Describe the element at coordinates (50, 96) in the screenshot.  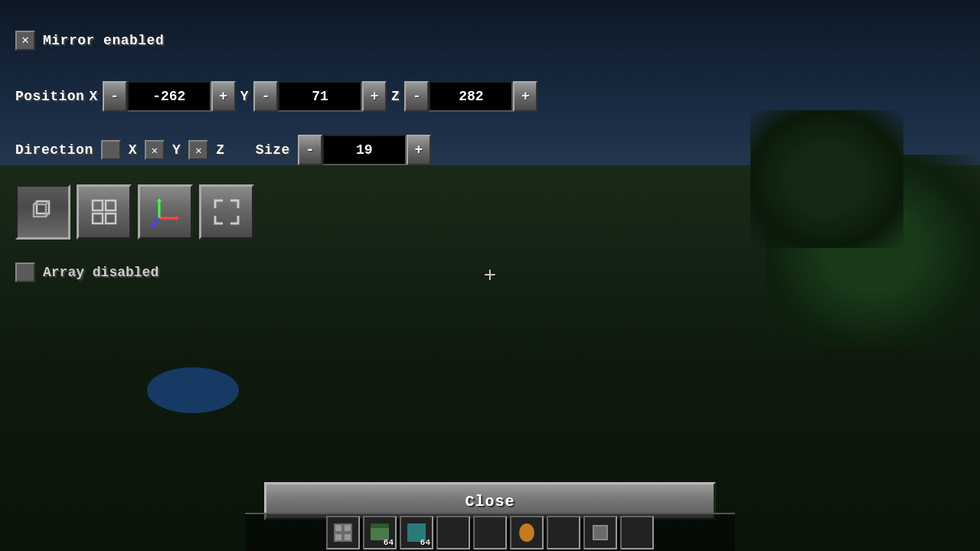
I see `position-label: Position` at that location.